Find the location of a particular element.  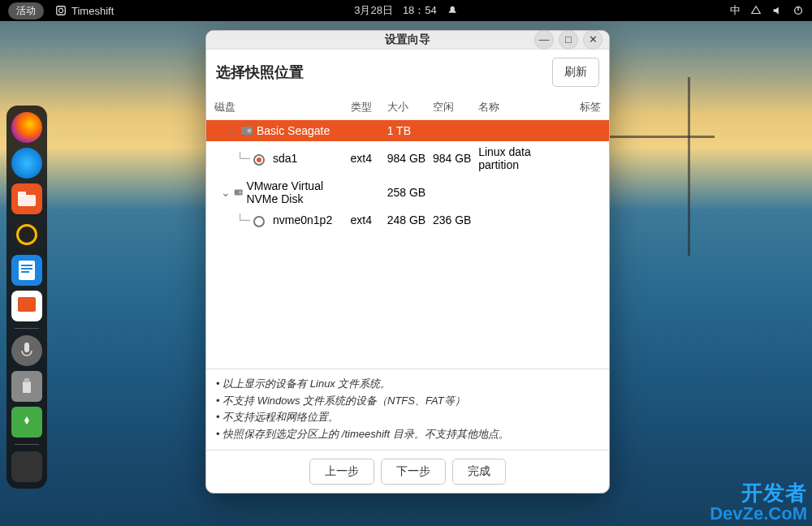

tree-branch: └─ is located at coordinates (232, 158).